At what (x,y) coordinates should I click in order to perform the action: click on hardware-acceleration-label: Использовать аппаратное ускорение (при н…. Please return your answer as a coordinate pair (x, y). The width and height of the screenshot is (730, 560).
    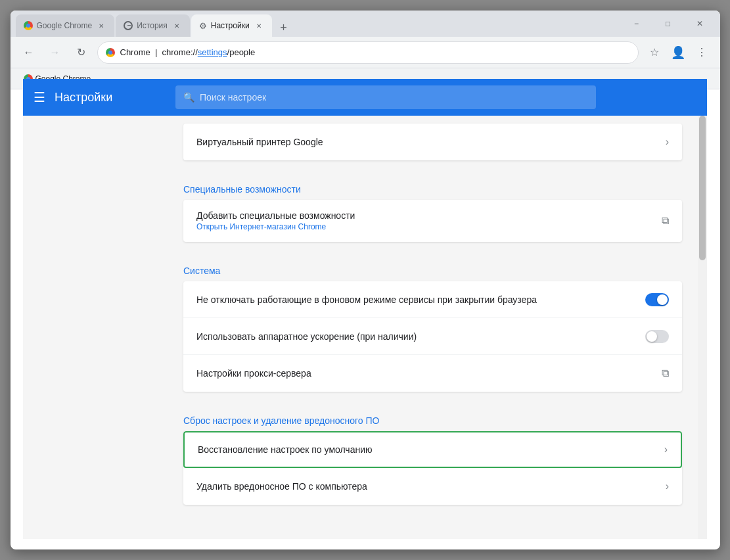
    Looking at the image, I should click on (421, 337).